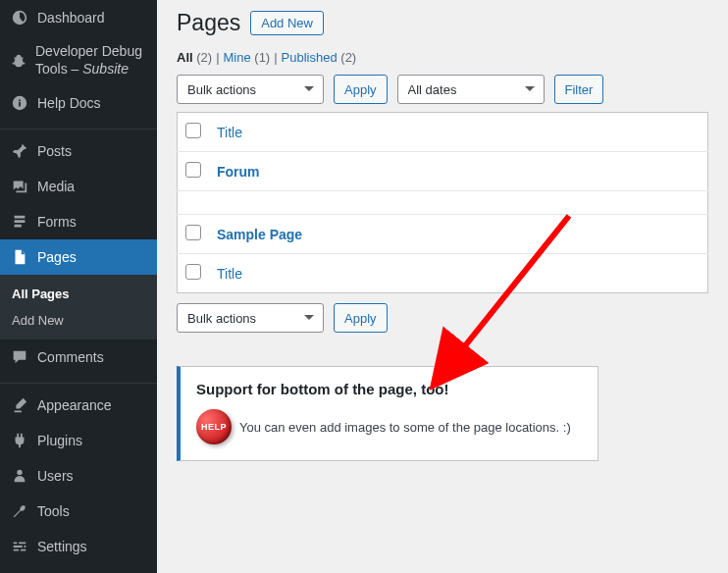 This screenshot has height=573, width=728. What do you see at coordinates (471, 89) in the screenshot?
I see `date-filter-select: All dates` at bounding box center [471, 89].